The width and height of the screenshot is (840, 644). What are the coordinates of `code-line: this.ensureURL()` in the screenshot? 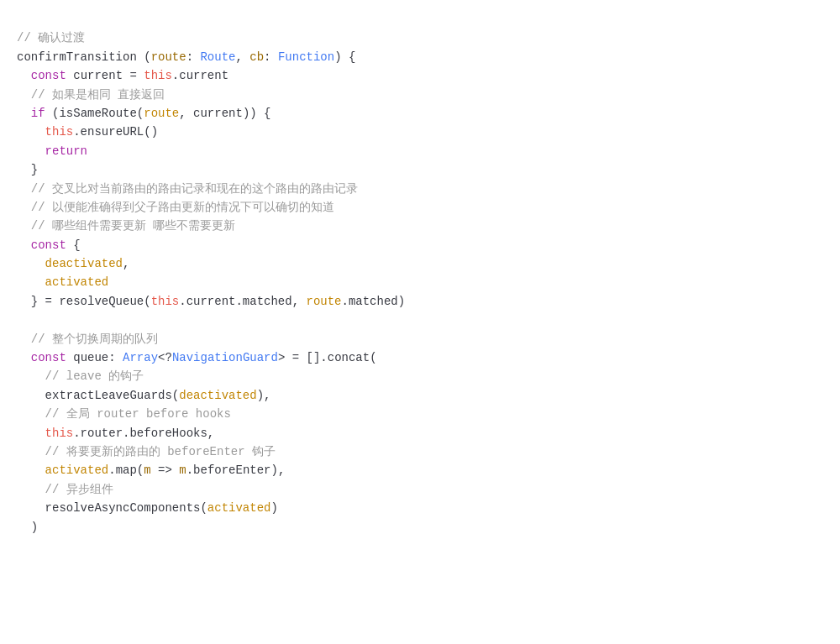 It's located at (420, 132).